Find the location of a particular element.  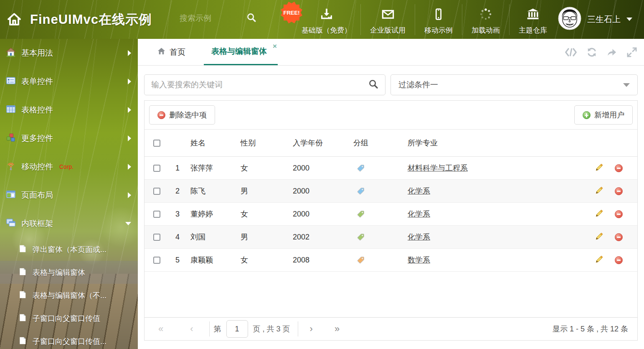

table-row: 1 张萍萍 女 2000 材料科学与工程系 is located at coordinates (391, 168).